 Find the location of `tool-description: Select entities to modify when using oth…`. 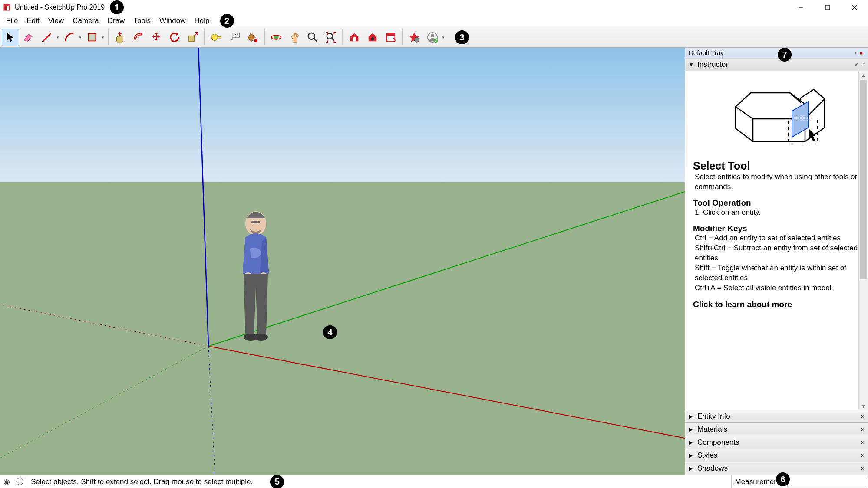

tool-description: Select entities to modify when using oth… is located at coordinates (776, 182).